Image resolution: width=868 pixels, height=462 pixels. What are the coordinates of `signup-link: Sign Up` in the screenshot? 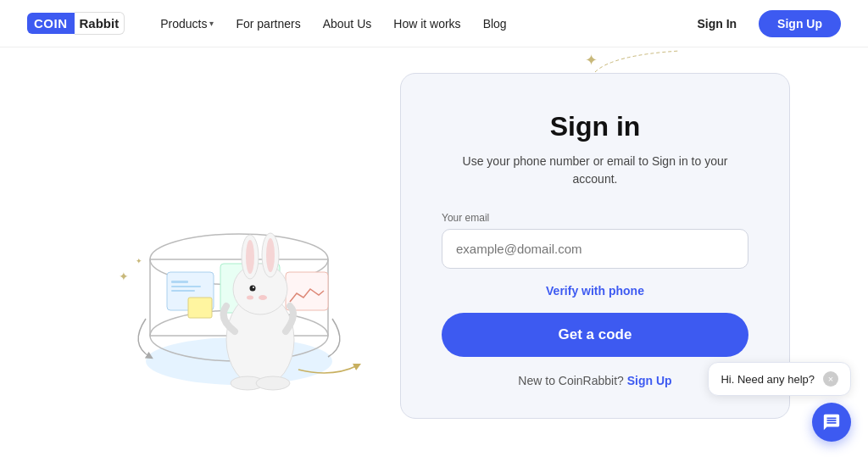 It's located at (649, 381).